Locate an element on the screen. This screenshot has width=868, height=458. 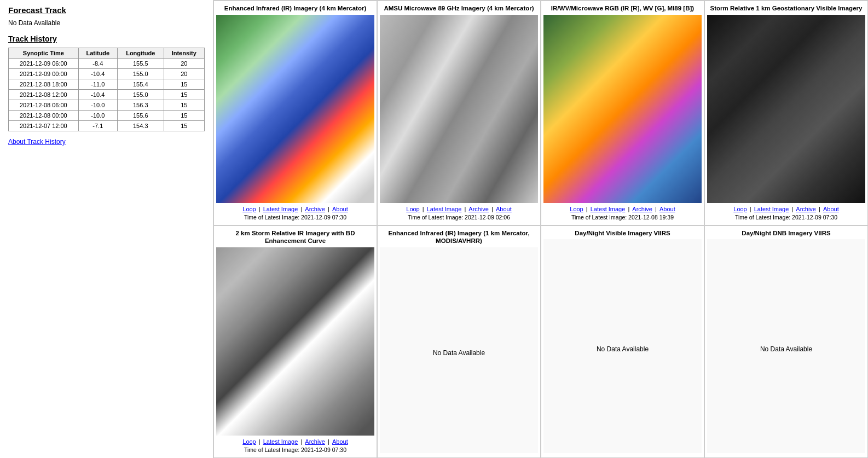
col-intensity: Intensity is located at coordinates (184, 54).